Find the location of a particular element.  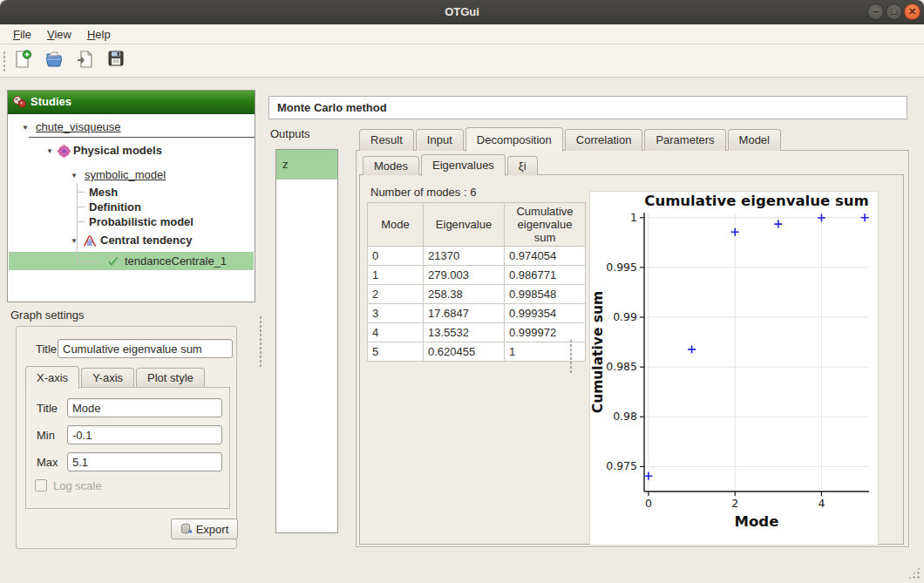

tab-y-axis: Y-axis is located at coordinates (108, 378).